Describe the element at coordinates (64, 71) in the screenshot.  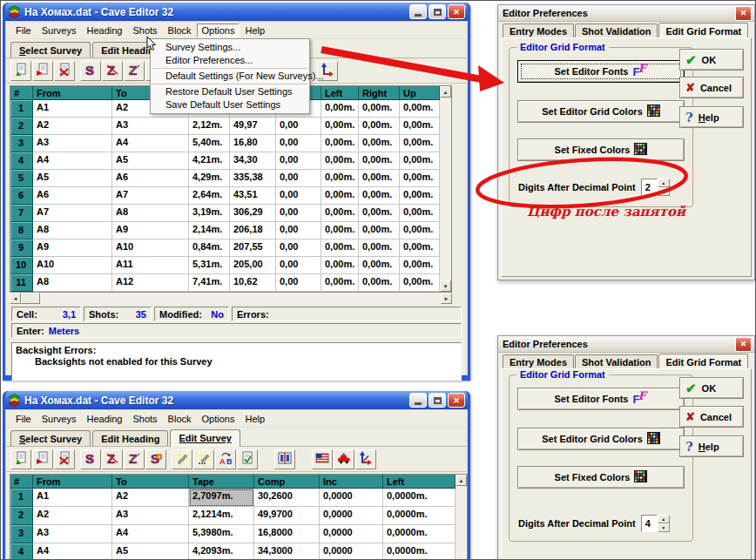
I see `delete-row-button` at that location.